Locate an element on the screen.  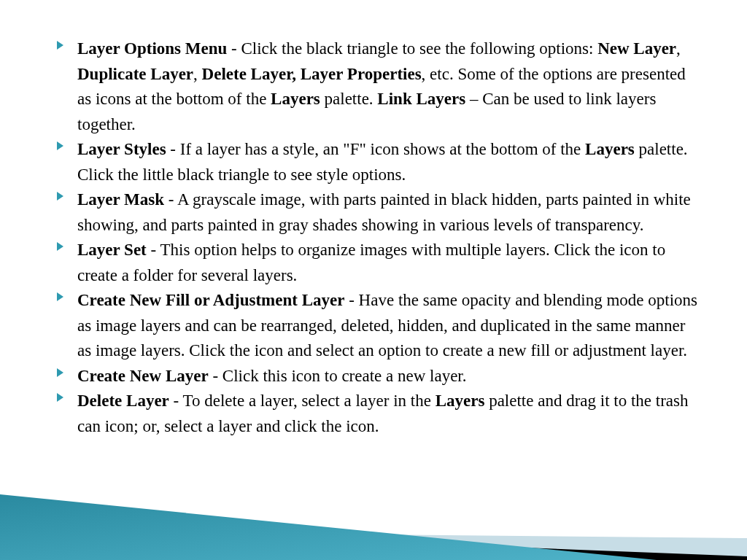
bullet-item: Create New Fill or Adjustment Layer - Ha… is located at coordinates (380, 326).